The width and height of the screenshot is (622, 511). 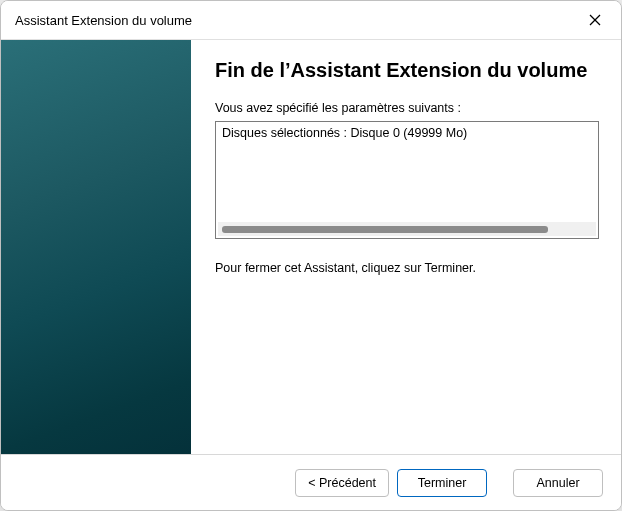 What do you see at coordinates (407, 108) in the screenshot?
I see `params-intro: Vous avez spécifié les paramètres suivan…` at bounding box center [407, 108].